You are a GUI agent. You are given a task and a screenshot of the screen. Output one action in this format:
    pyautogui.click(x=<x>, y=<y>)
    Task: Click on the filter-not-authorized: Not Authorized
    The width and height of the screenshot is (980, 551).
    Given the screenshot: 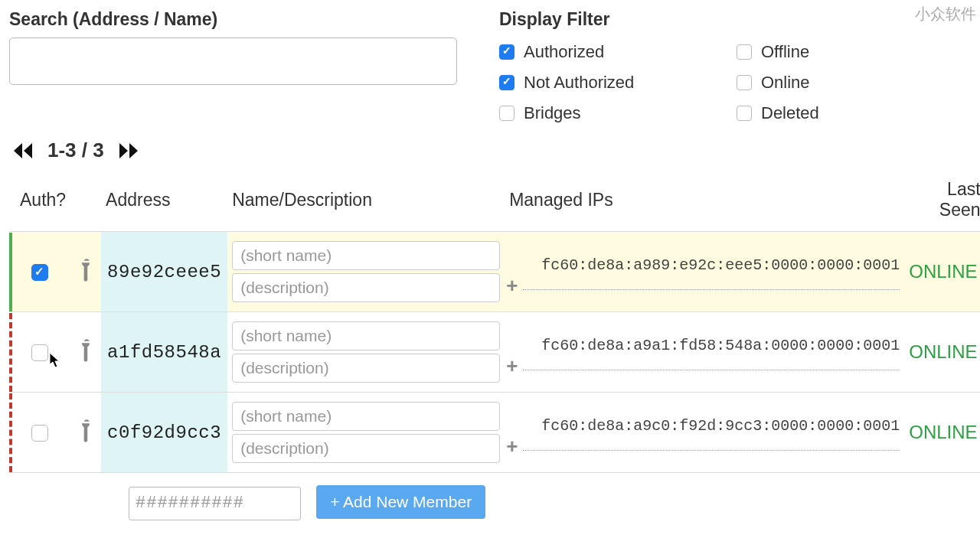 What is the action you would take?
    pyautogui.click(x=618, y=83)
    